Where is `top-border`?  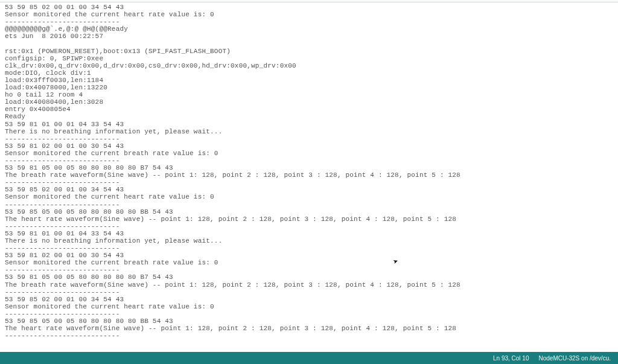 top-border is located at coordinates (309, 1).